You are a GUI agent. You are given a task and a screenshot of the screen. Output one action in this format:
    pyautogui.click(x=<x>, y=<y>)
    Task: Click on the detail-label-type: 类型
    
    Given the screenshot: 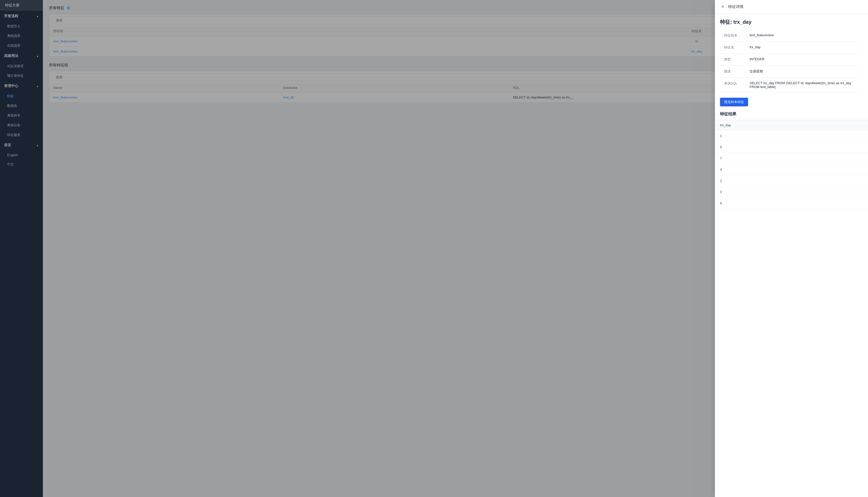 What is the action you would take?
    pyautogui.click(x=732, y=59)
    